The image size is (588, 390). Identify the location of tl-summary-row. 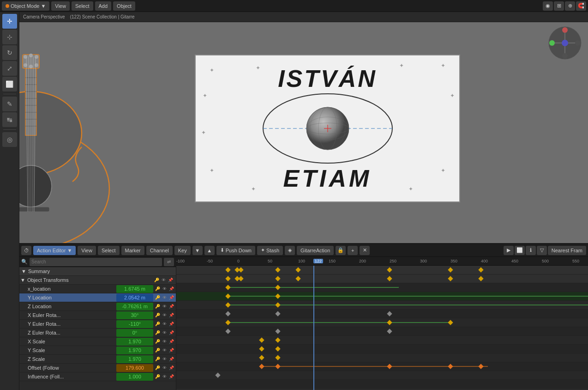
(382, 270).